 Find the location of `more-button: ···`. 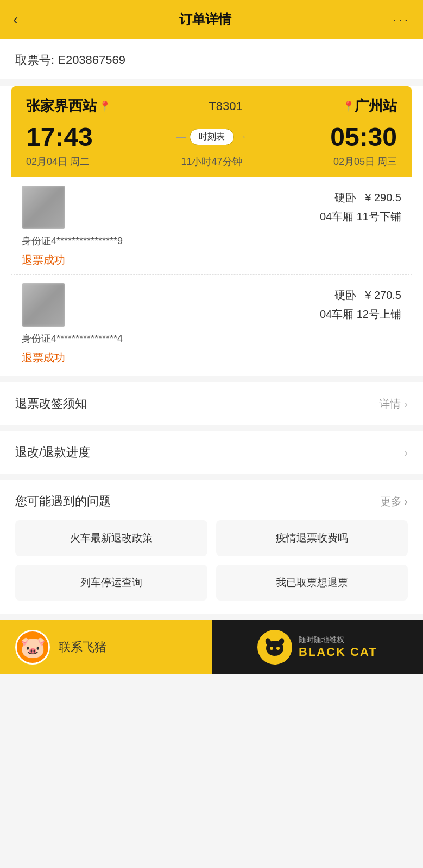

more-button: ··· is located at coordinates (401, 20).